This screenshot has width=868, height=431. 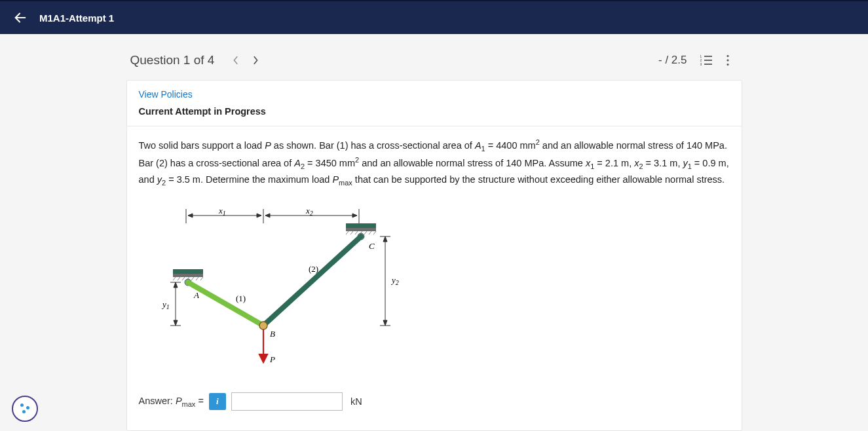 I want to click on problem-statement: Two solid bars support a load P as shown…, so click(x=434, y=162).